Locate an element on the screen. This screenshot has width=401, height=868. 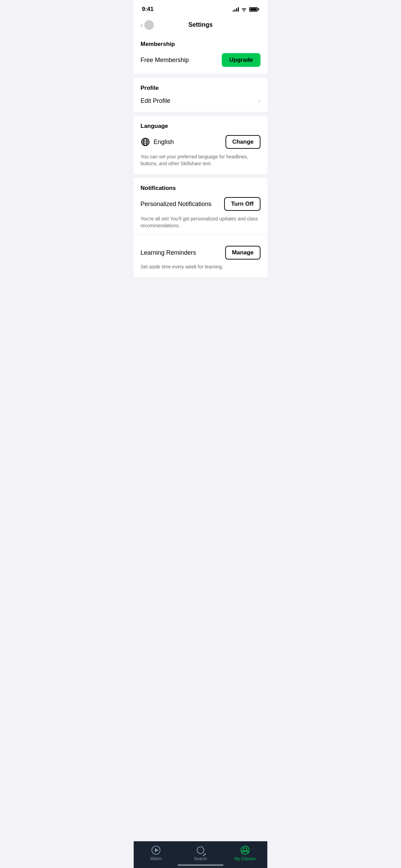
back-button: ‹ is located at coordinates (147, 25).